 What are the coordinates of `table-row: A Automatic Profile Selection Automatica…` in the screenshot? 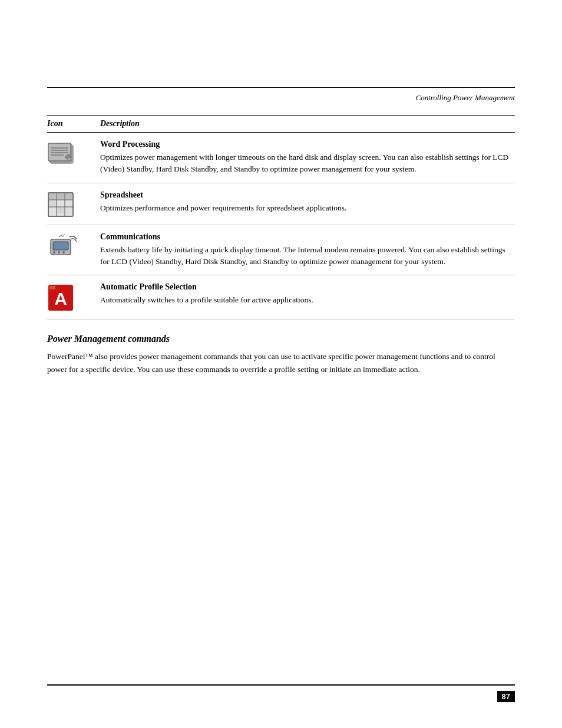 It's located at (281, 297).